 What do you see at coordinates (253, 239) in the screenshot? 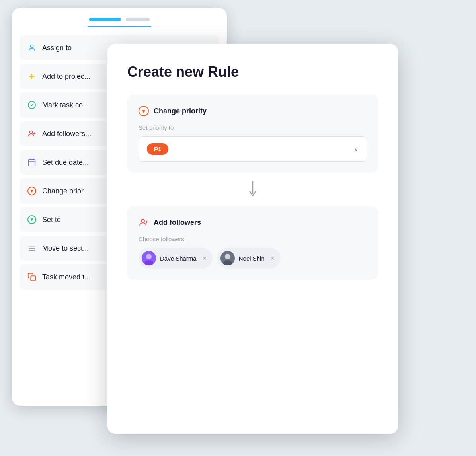
I see `followers-label: Choose followers` at bounding box center [253, 239].